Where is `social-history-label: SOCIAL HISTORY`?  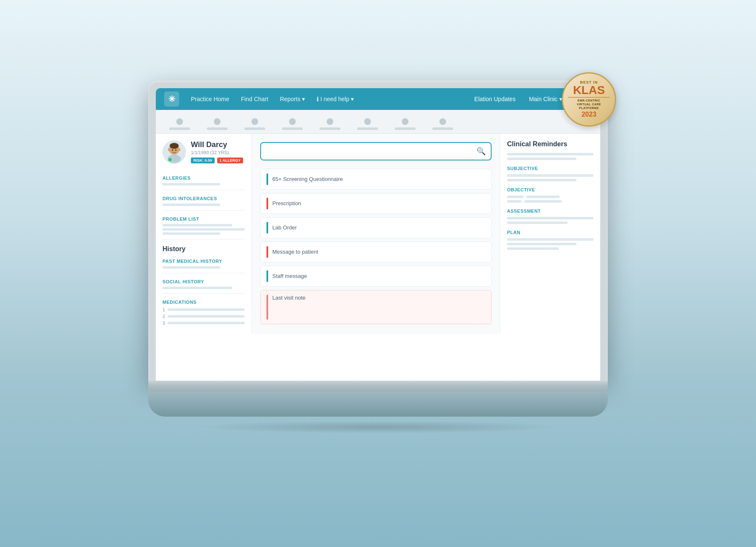
social-history-label: SOCIAL HISTORY is located at coordinates (204, 282).